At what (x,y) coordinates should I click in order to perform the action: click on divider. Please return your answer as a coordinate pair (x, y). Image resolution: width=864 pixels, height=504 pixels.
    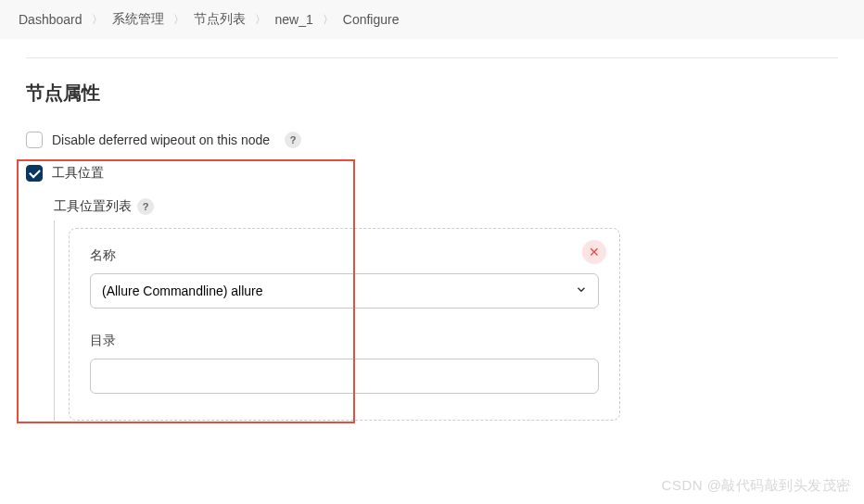
    Looking at the image, I should click on (432, 57).